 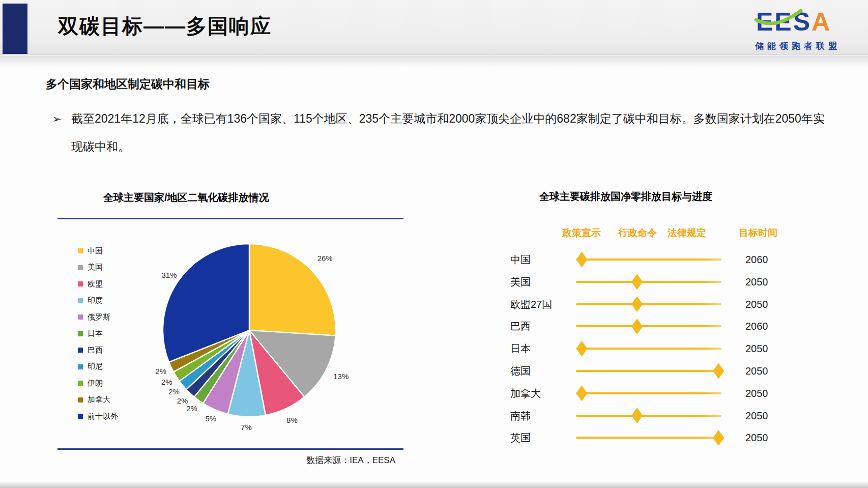 I want to click on timeline-row: 南韩 2050, so click(x=653, y=416).